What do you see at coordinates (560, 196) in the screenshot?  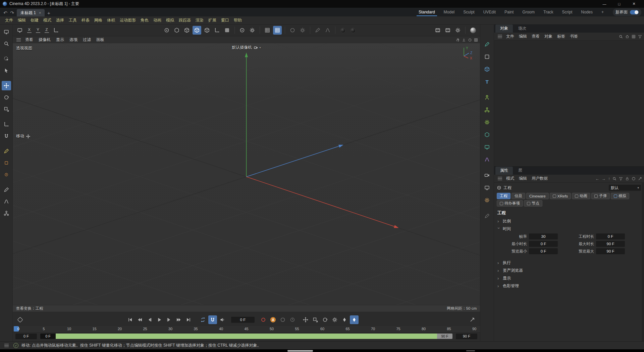 I see `cat-tab-xrefs: XRefs` at bounding box center [560, 196].